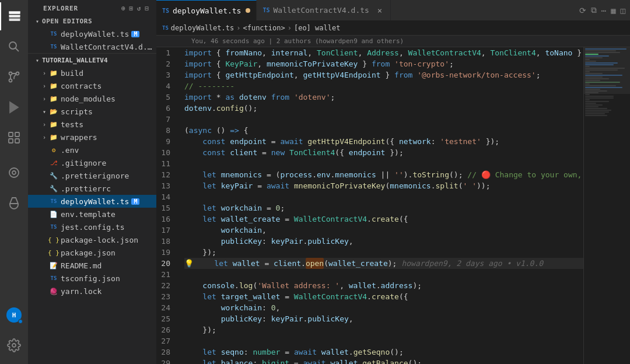  I want to click on file-env-template: 📄 env.template, so click(92, 214).